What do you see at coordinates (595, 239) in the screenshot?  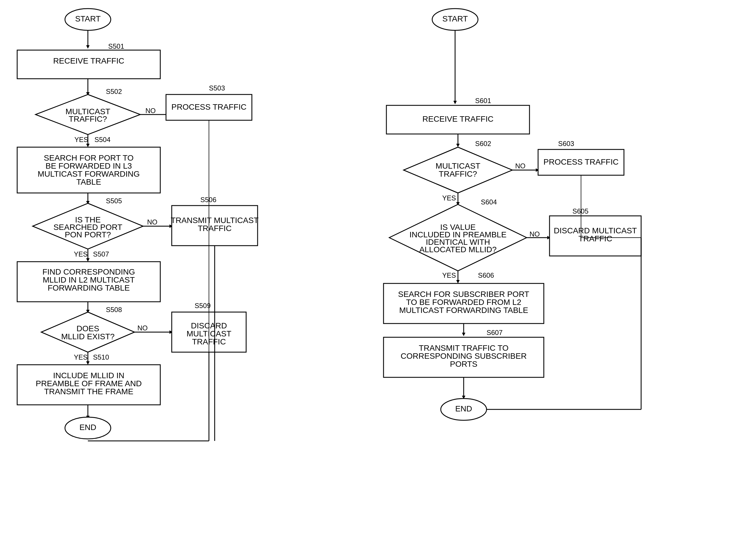 I see `s605-l2: TRAFFIC` at bounding box center [595, 239].